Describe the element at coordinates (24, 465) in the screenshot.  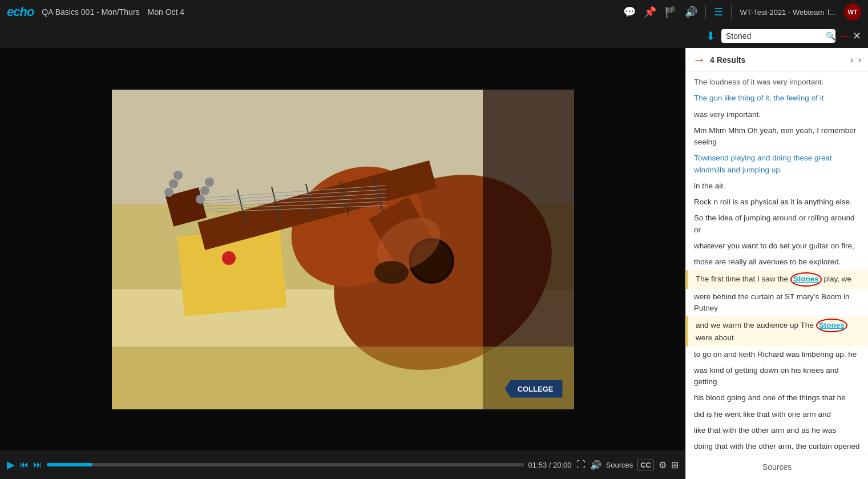
I see `rewind-button: ⏮` at that location.